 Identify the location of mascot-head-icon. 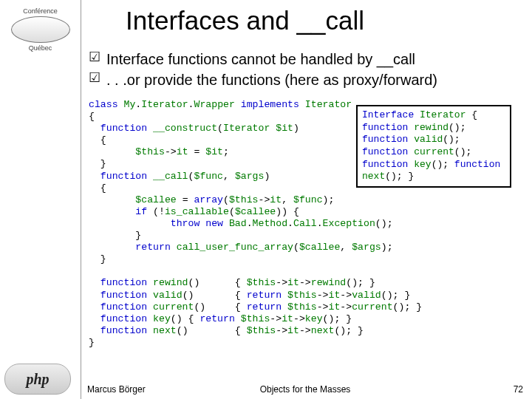
(41, 30).